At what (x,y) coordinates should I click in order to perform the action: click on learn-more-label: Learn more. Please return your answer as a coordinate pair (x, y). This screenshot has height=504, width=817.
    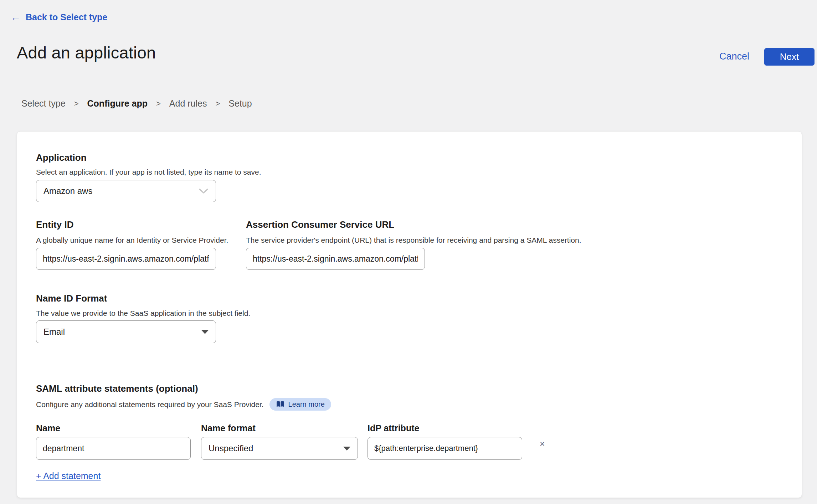
    Looking at the image, I should click on (307, 404).